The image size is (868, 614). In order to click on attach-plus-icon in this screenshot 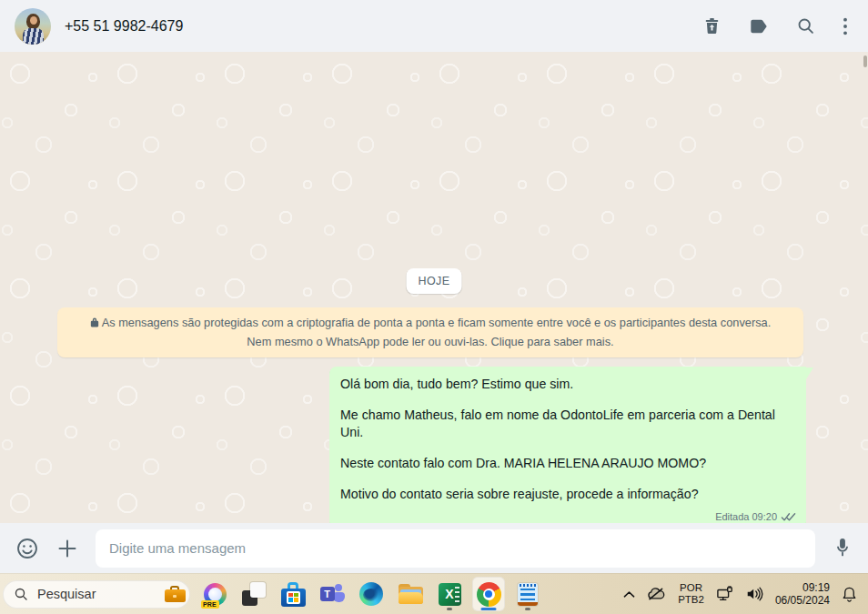, I will do `click(67, 549)`.